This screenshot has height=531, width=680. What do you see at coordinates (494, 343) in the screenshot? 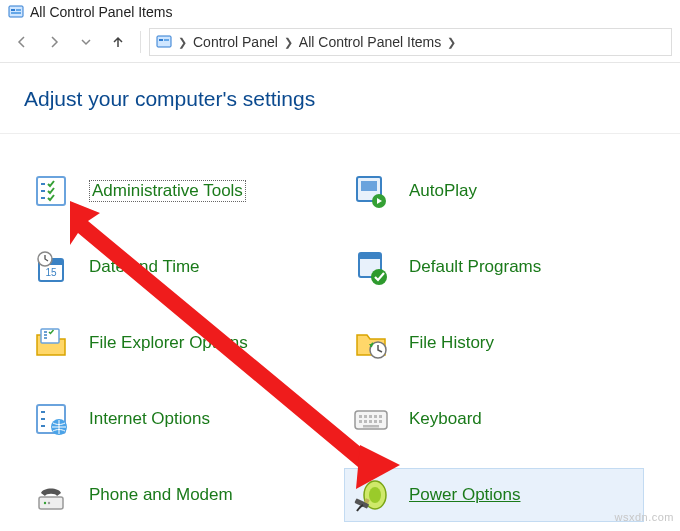
I see `item-file-history: File History` at bounding box center [494, 343].